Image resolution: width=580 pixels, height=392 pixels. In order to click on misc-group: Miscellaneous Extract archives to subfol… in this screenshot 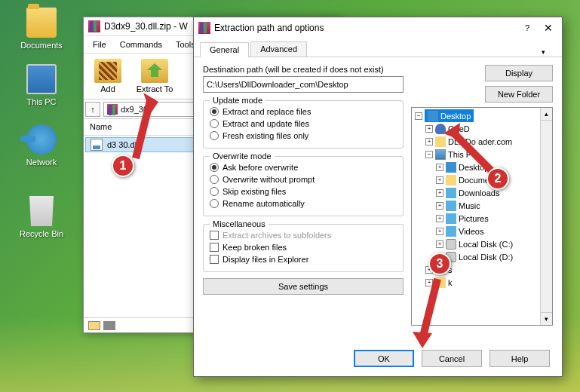, I will do `click(303, 248)`.